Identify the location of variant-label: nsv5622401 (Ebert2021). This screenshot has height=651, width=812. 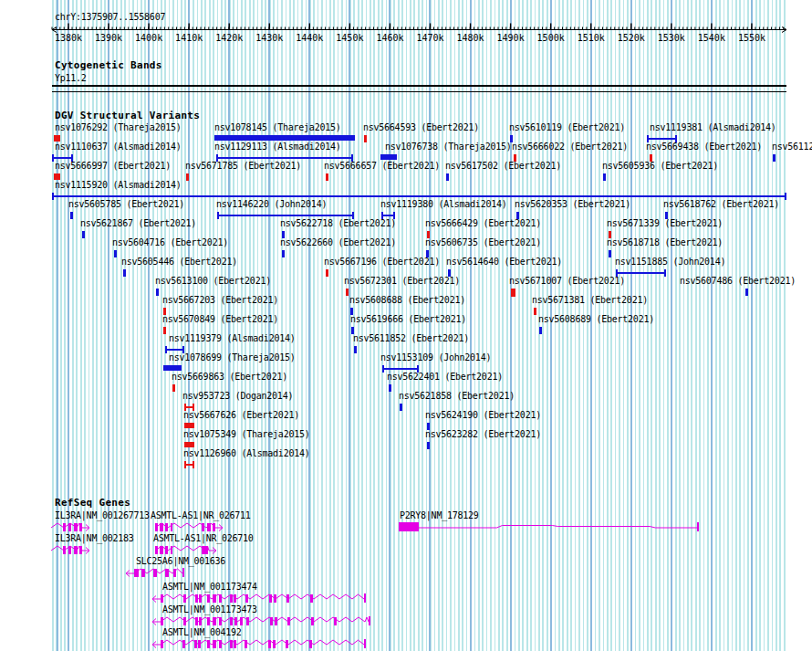
(445, 377).